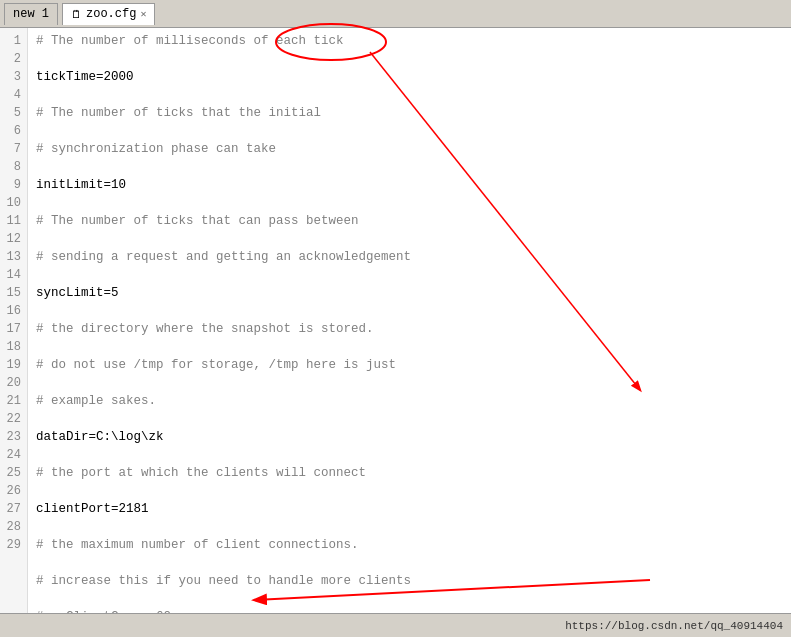 This screenshot has height=637, width=791. Describe the element at coordinates (14, 491) in the screenshot. I see `line-number: 26` at that location.